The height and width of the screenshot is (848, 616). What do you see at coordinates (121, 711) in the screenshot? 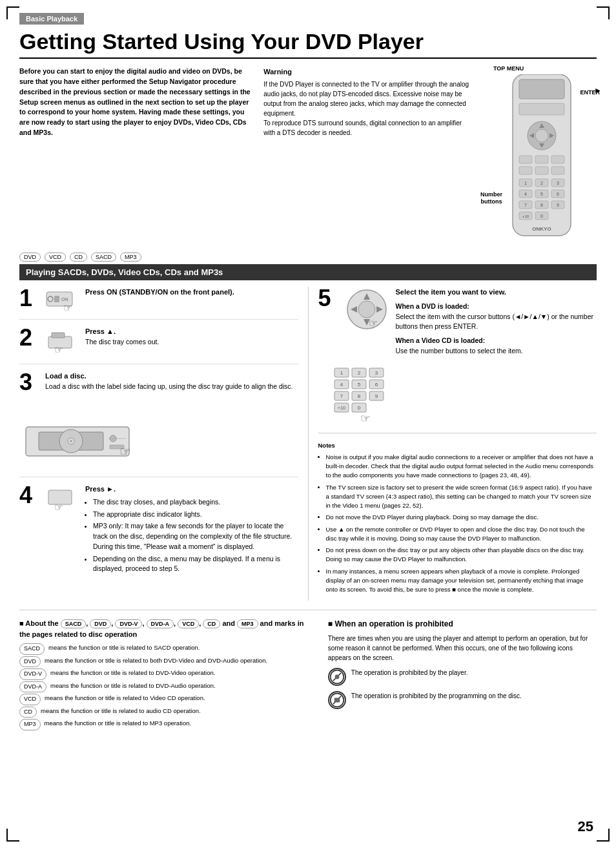
I see `mark-cd-text: means the function or title is related t…` at bounding box center [121, 711].